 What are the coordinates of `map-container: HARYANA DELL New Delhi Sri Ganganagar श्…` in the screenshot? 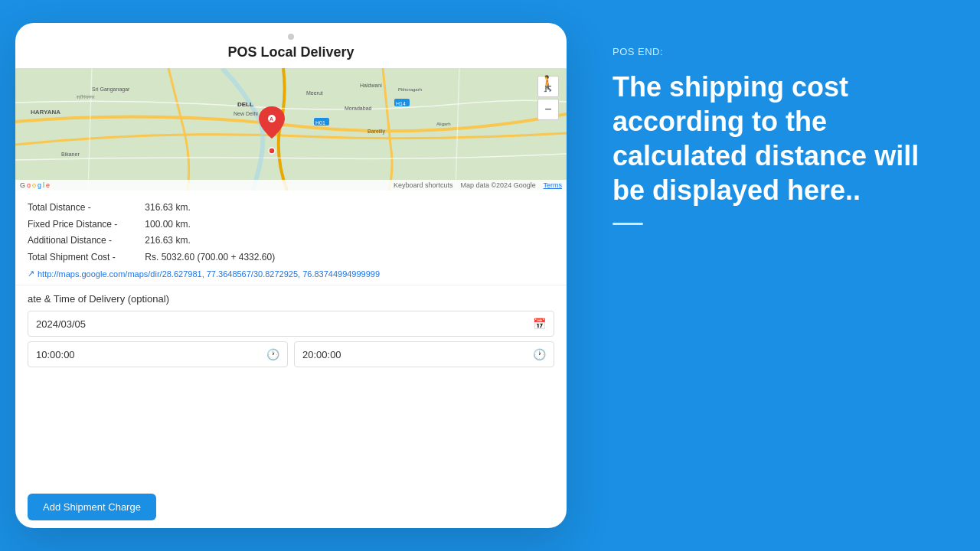 It's located at (291, 129).